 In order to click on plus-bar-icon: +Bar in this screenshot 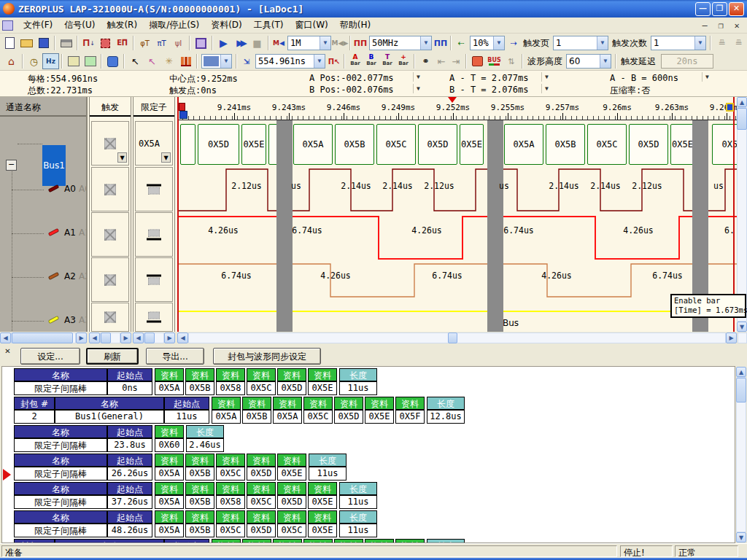, I will do `click(403, 61)`.